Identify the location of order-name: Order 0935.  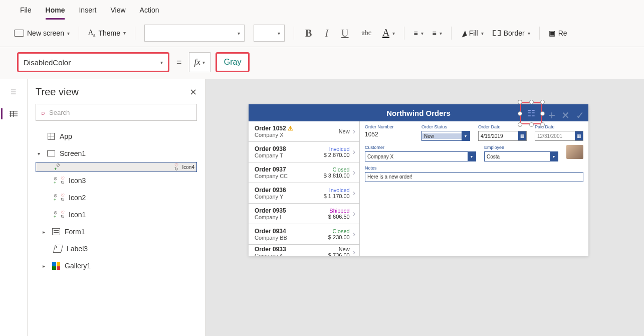
(271, 211).